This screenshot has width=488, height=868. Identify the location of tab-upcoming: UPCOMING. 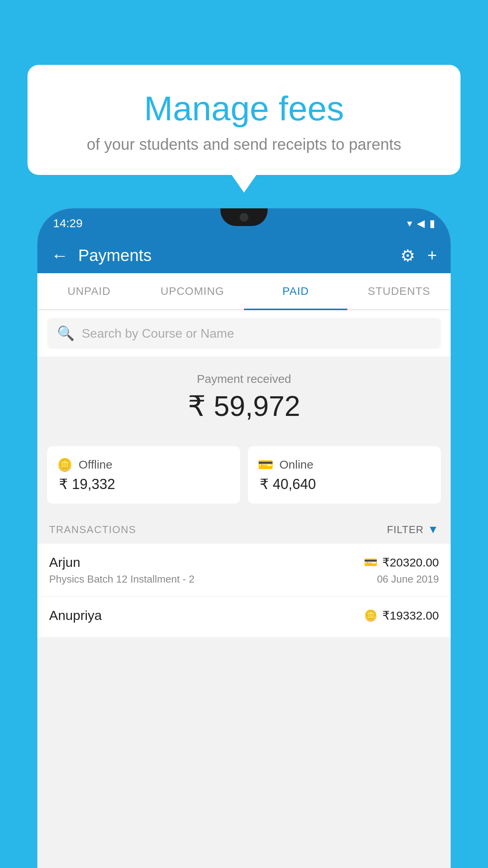
(193, 291).